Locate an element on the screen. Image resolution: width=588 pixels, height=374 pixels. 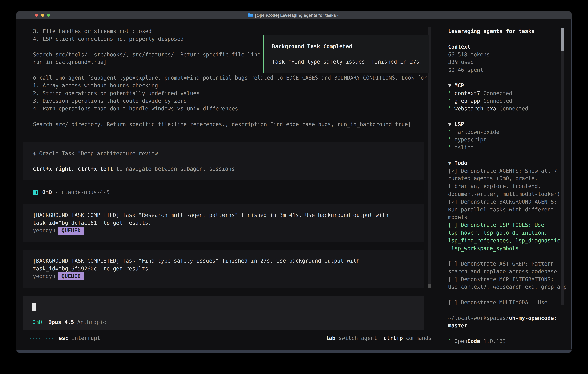
text-line: models is located at coordinates (509, 218).